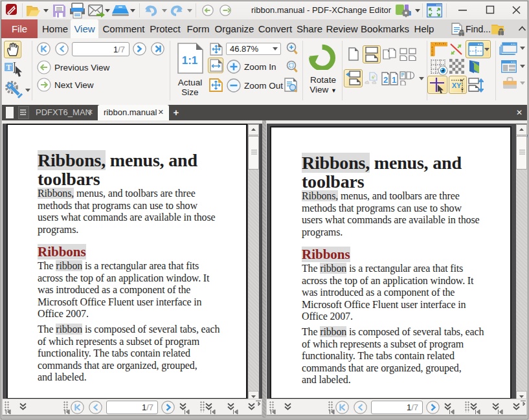 Image resolution: width=529 pixels, height=420 pixels. What do you see at coordinates (394, 80) in the screenshot?
I see `svg-text: 1` at bounding box center [394, 80].